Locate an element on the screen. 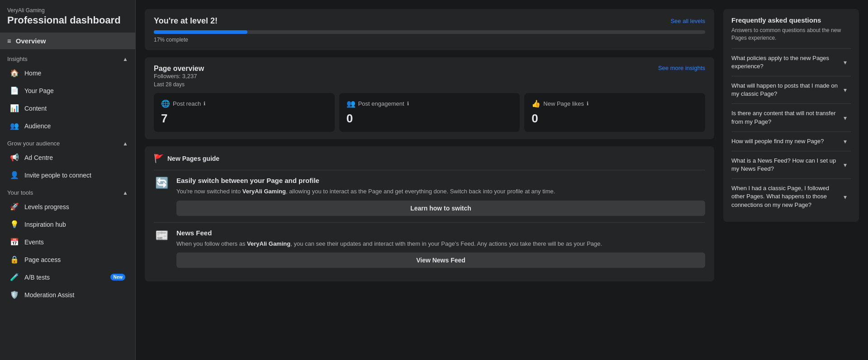 The height and width of the screenshot is (360, 868). post-reach-info-icon: ℹ is located at coordinates (204, 104).